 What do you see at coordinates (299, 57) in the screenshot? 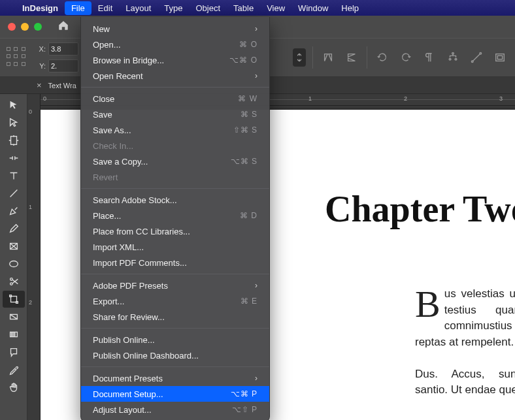
I see `constrain-proportions-icon` at bounding box center [299, 57].